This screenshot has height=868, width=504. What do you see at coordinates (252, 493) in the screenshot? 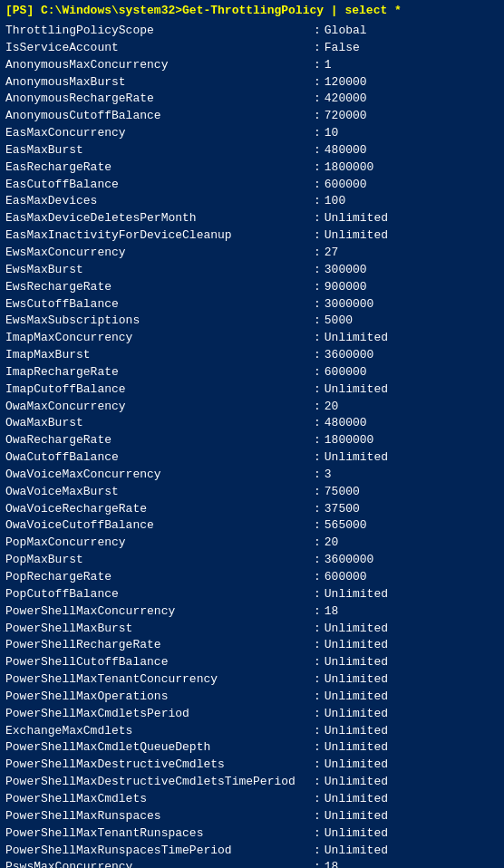
I see `table-row: OwaVoiceMaxBurst: 75000` at bounding box center [252, 493].